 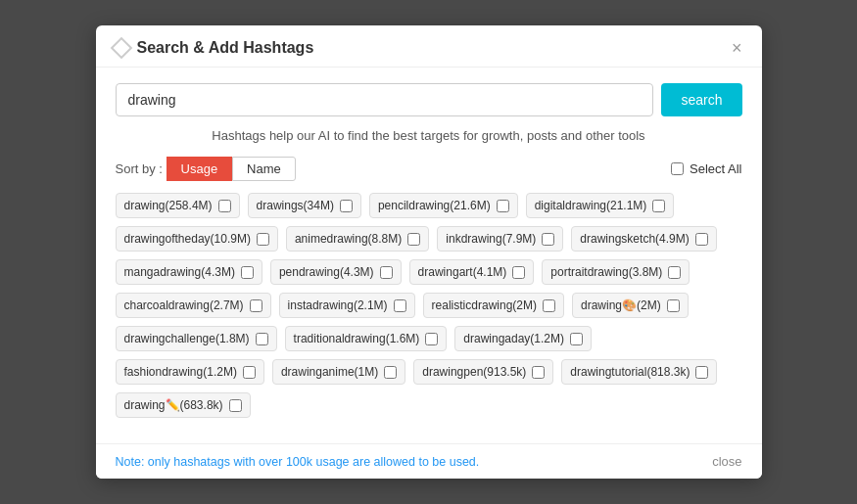 I want to click on select-all-label: Select All, so click(x=715, y=168).